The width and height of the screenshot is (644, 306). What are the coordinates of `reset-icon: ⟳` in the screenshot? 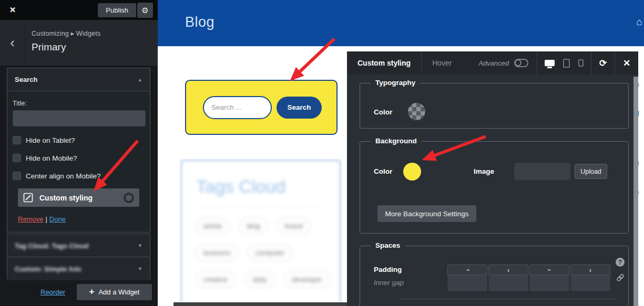 It's located at (603, 63).